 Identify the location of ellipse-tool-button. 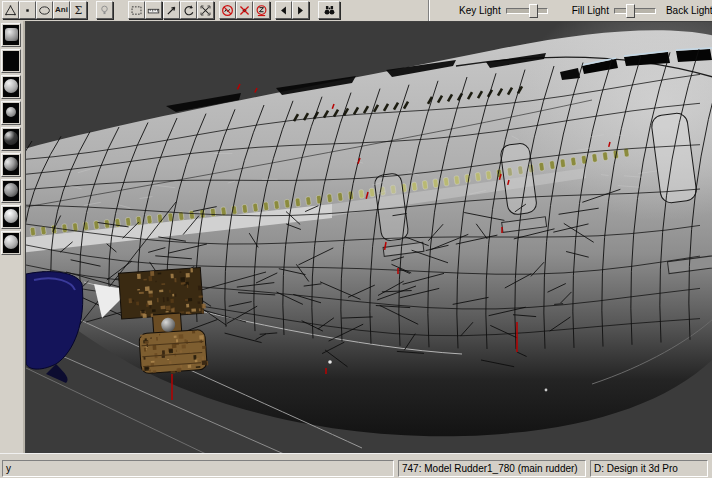
(44, 10).